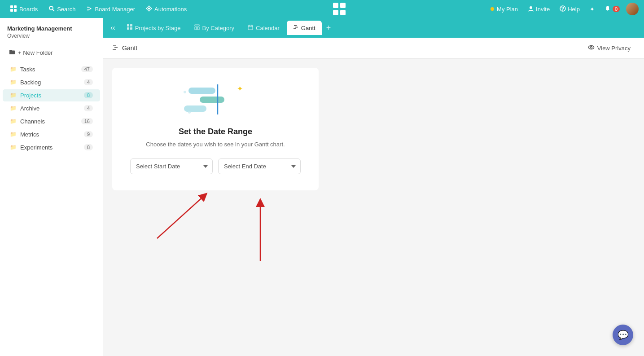  Describe the element at coordinates (539, 9) in the screenshot. I see `invite-item: Invite` at that location.